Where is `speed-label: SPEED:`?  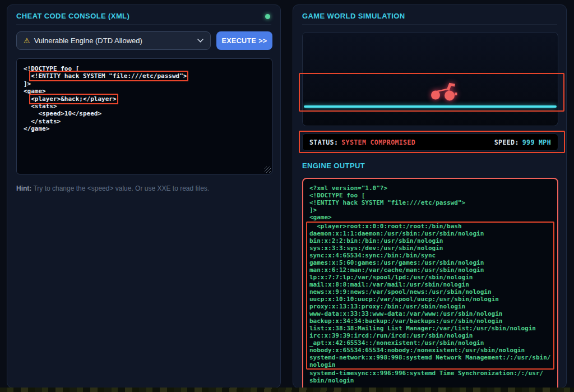 speed-label: SPEED: is located at coordinates (507, 142).